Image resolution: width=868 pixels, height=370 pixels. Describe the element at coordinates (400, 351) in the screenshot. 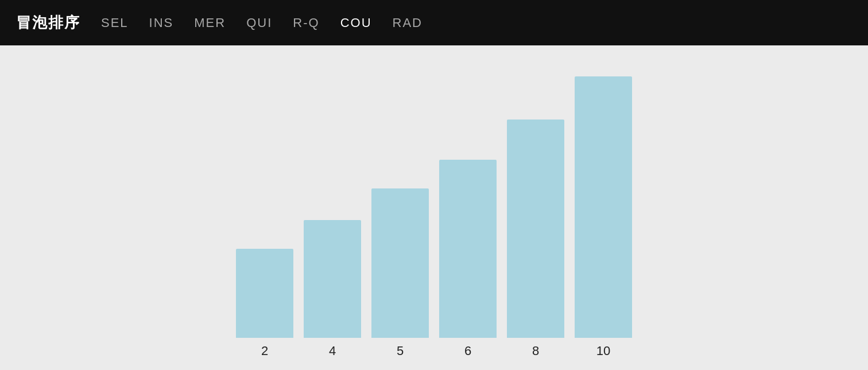

I see `bar-label: 5` at that location.